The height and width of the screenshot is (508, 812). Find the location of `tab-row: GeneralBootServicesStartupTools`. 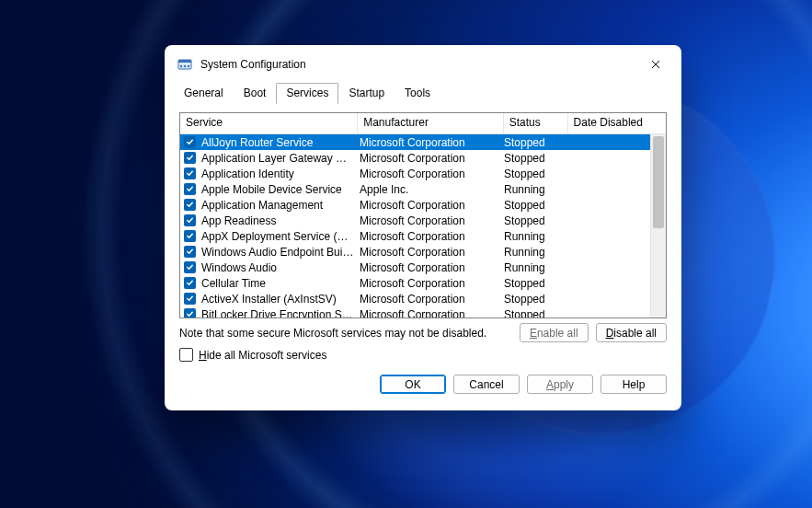

tab-row: GeneralBootServicesStartupTools is located at coordinates (423, 94).